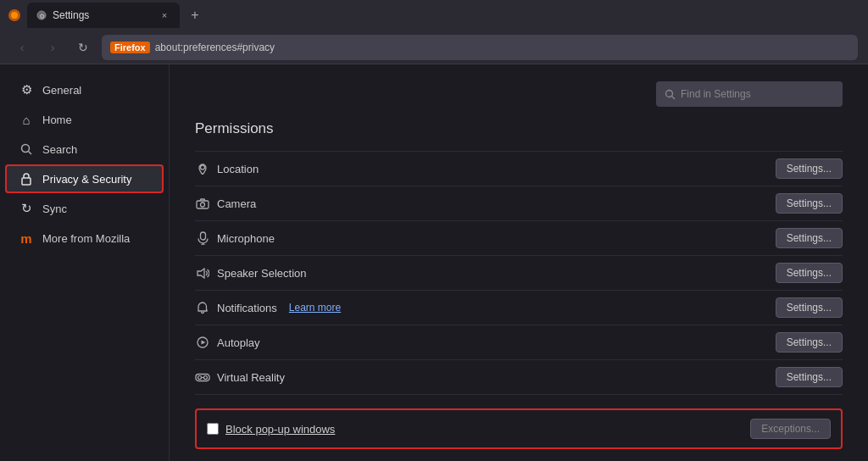  What do you see at coordinates (62, 90) in the screenshot?
I see `sidebar-label-general: General` at bounding box center [62, 90].